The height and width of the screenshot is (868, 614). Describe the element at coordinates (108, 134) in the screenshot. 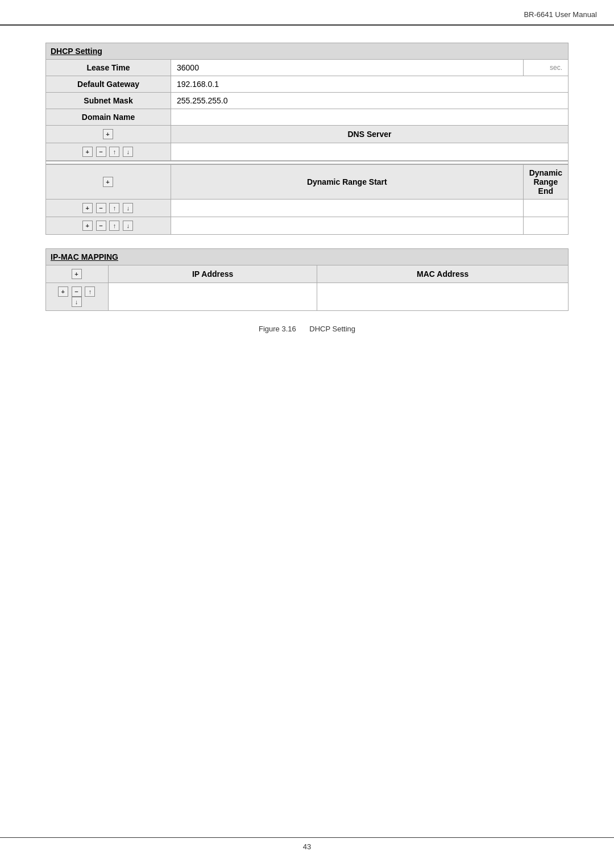

I see `dns-add-button: +` at that location.